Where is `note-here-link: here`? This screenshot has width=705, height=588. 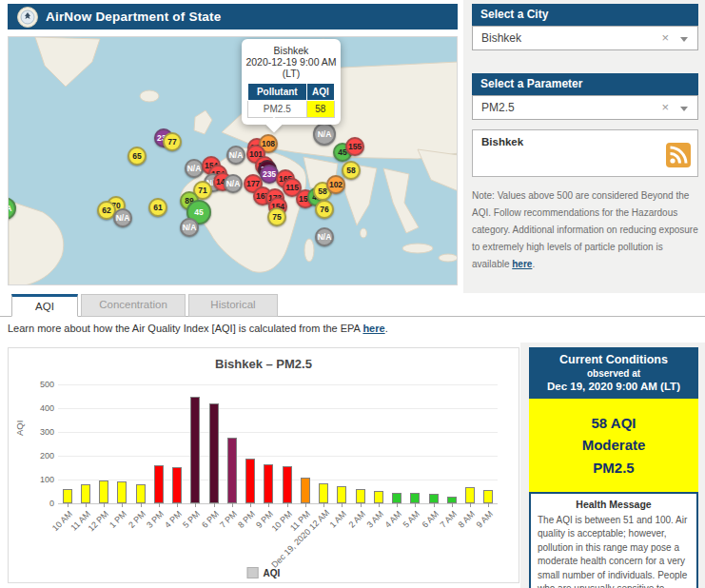
note-here-link: here is located at coordinates (521, 265).